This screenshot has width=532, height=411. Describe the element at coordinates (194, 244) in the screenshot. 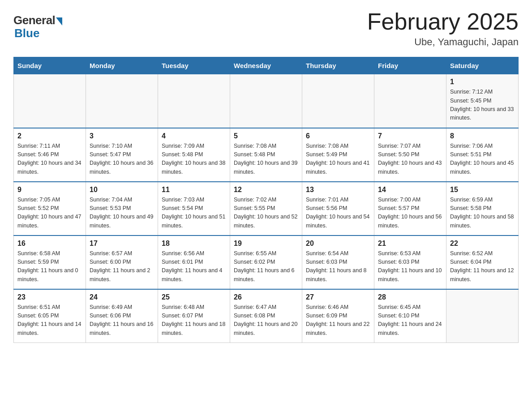

I see `day-number: 18` at that location.